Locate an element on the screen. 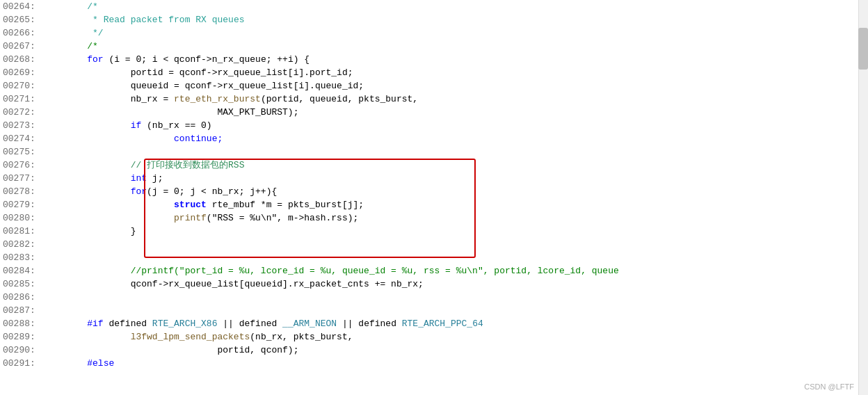 This screenshot has width=868, height=395. scrollbar is located at coordinates (863, 198).